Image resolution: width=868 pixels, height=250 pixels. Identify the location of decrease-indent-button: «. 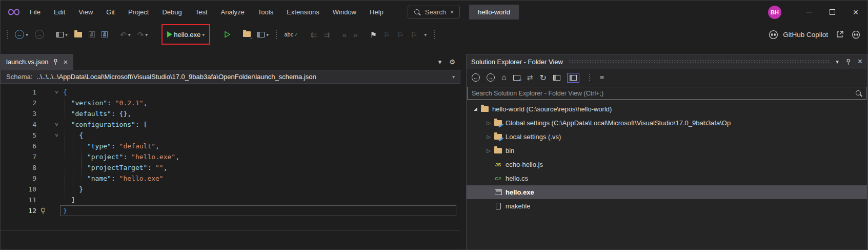
(345, 34).